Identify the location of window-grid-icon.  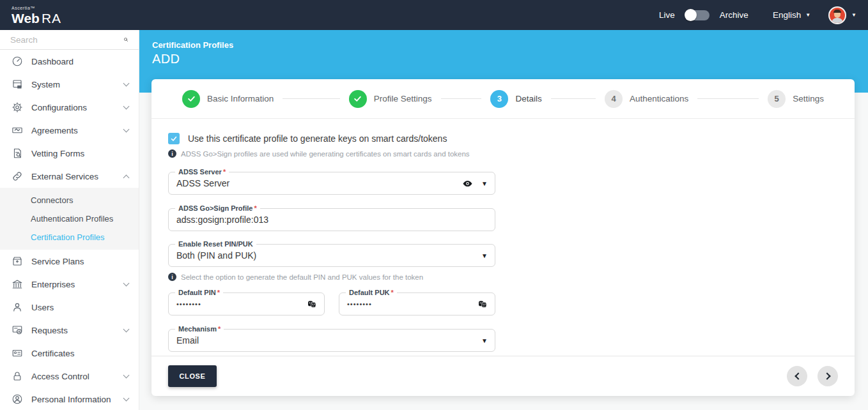
(17, 84).